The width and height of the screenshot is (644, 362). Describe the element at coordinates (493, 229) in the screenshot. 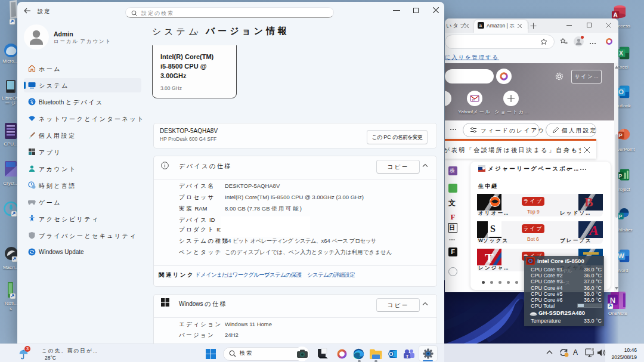

I see `svg-text: S` at that location.